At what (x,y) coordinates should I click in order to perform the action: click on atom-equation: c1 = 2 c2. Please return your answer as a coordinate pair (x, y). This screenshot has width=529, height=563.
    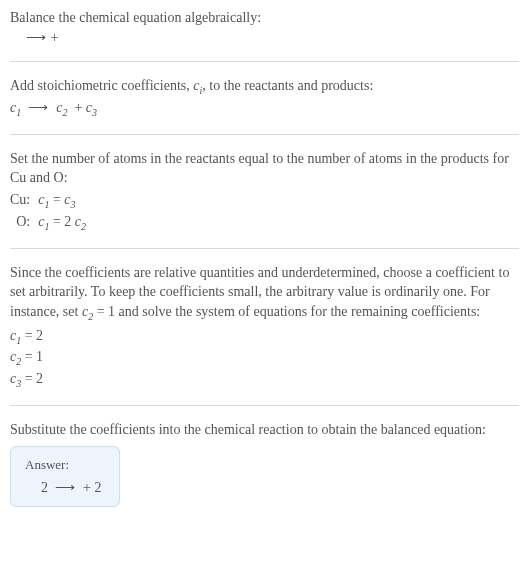
    Looking at the image, I should click on (62, 223).